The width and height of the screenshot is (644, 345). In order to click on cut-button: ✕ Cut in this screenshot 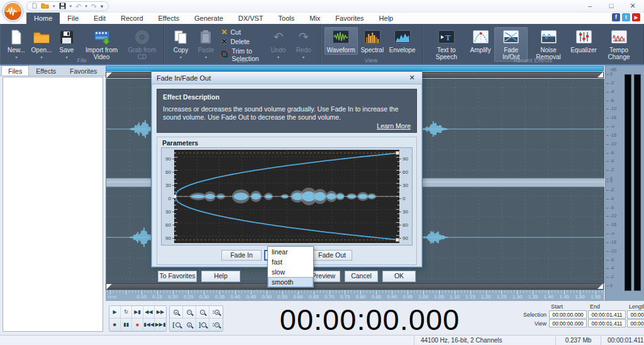, I will do `click(242, 32)`.